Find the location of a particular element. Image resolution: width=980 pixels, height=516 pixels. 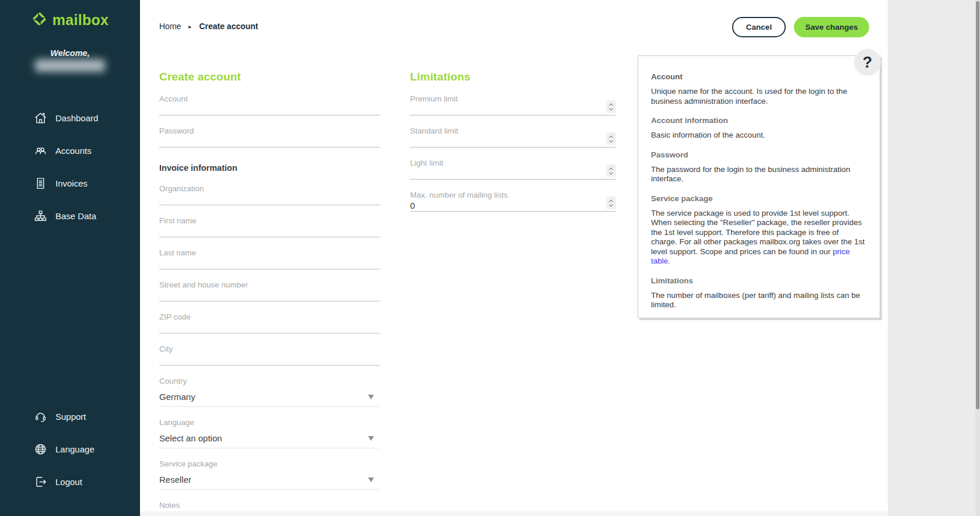

sidebar-item-label: Accounts is located at coordinates (74, 150).